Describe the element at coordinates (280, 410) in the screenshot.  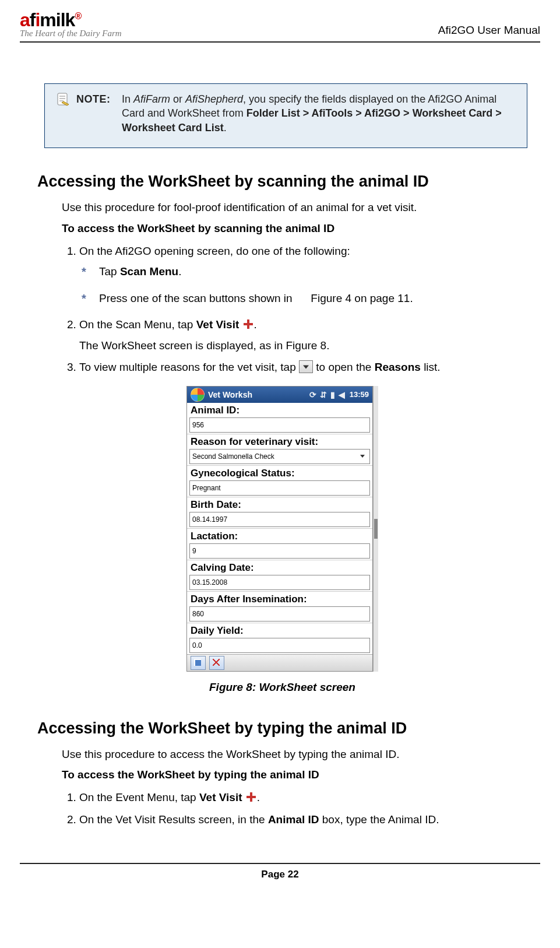
I see `device-field-label: Animal ID:` at that location.